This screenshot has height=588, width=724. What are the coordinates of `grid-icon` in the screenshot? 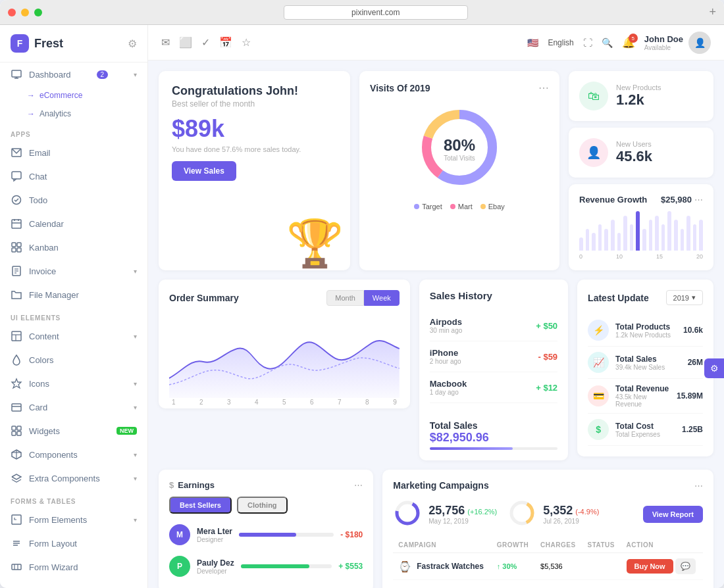 It's located at (16, 247).